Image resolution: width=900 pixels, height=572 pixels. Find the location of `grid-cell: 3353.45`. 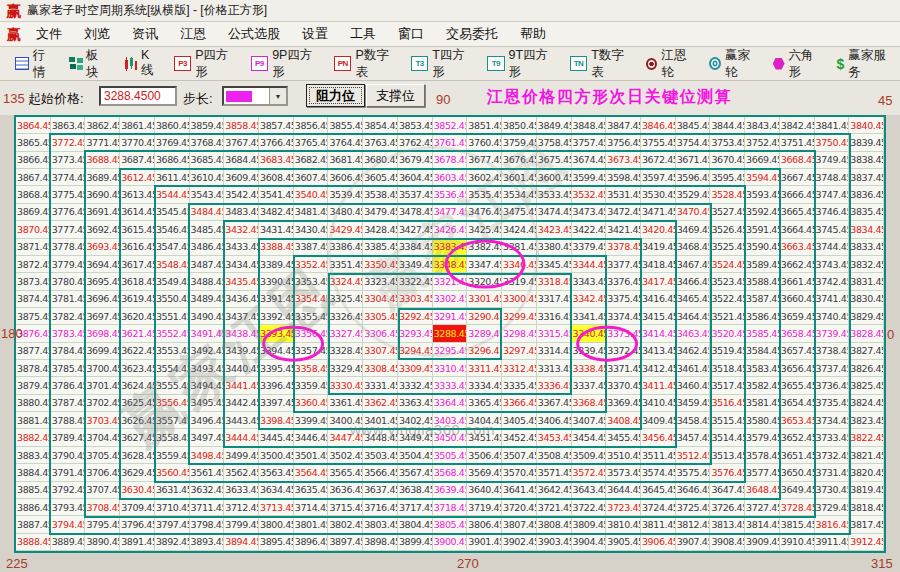

grid-cell: 3353.45 is located at coordinates (312, 282).